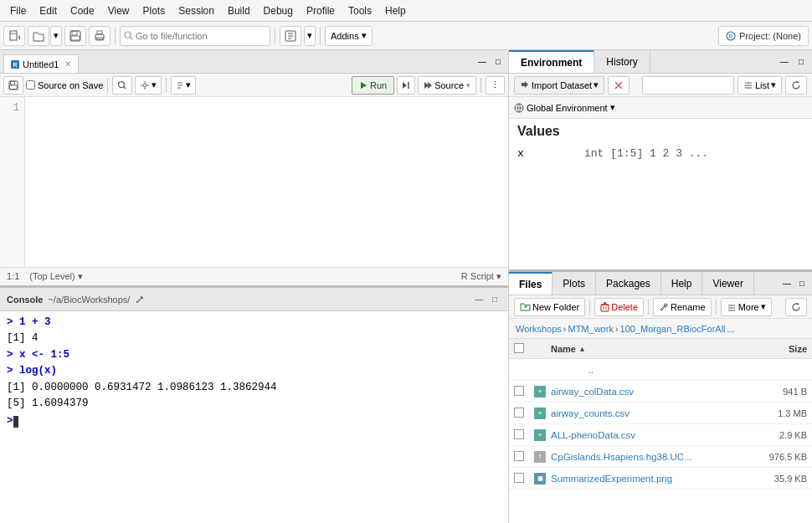 This screenshot has height=523, width=812. I want to click on more-btn: More ▾, so click(747, 307).